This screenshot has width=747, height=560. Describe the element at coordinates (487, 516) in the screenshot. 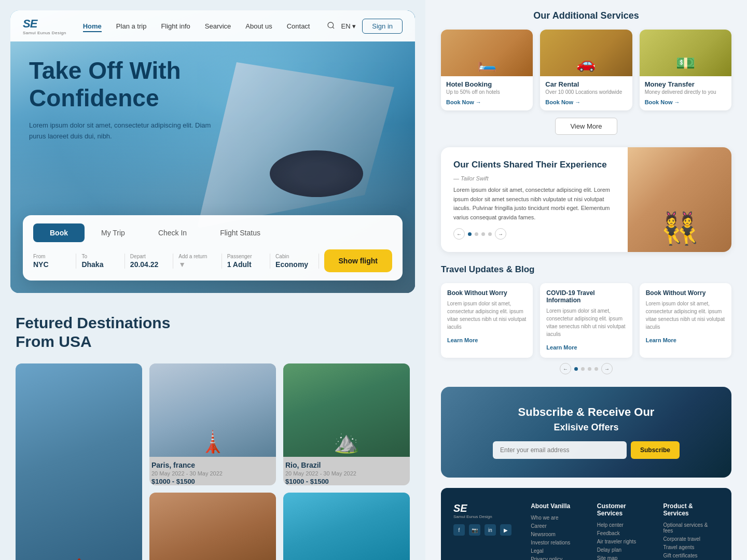

I see `footer-logo-sub: Samul Eunus Design` at that location.